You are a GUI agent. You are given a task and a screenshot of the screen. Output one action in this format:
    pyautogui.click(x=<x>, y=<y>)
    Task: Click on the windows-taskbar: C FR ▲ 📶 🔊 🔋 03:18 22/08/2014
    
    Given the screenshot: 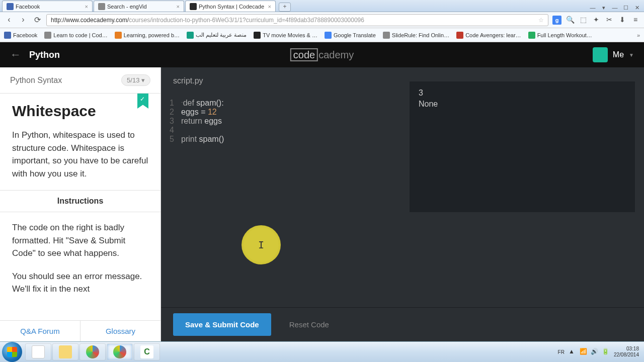 What is the action you would take?
    pyautogui.click(x=322, y=352)
    